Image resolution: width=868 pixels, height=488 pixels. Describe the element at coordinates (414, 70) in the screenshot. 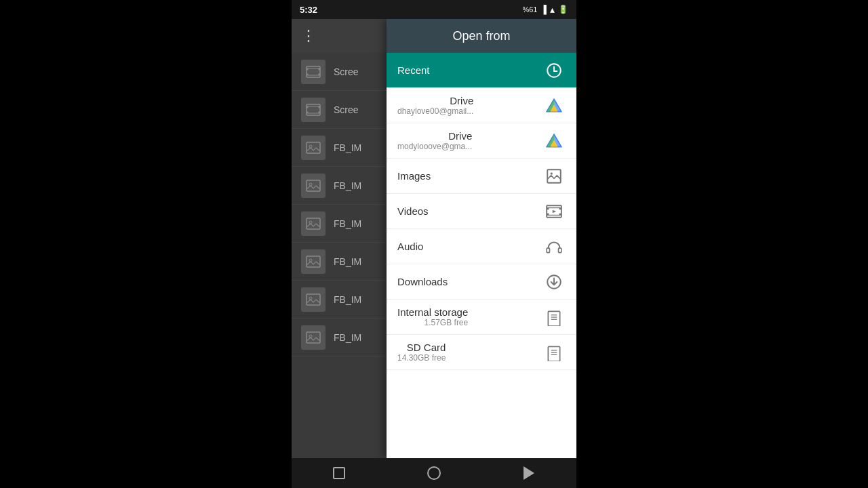

I see `menu-label: Recent` at that location.